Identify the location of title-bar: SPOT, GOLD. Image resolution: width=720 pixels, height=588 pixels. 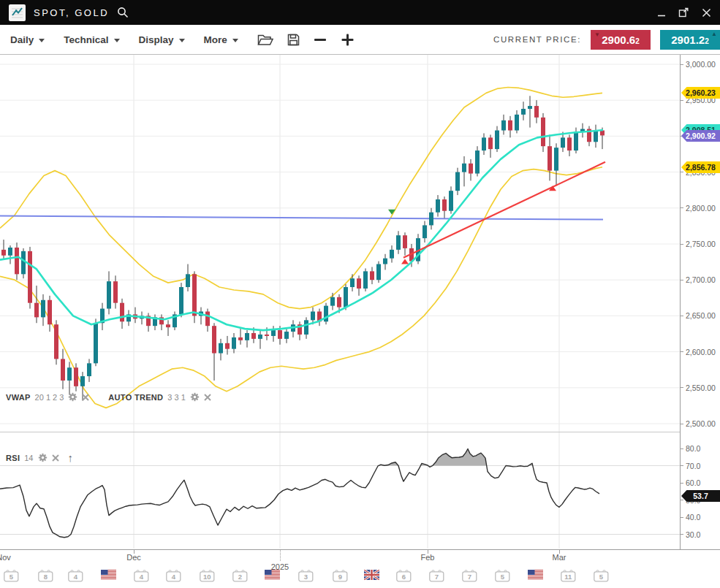
(360, 12).